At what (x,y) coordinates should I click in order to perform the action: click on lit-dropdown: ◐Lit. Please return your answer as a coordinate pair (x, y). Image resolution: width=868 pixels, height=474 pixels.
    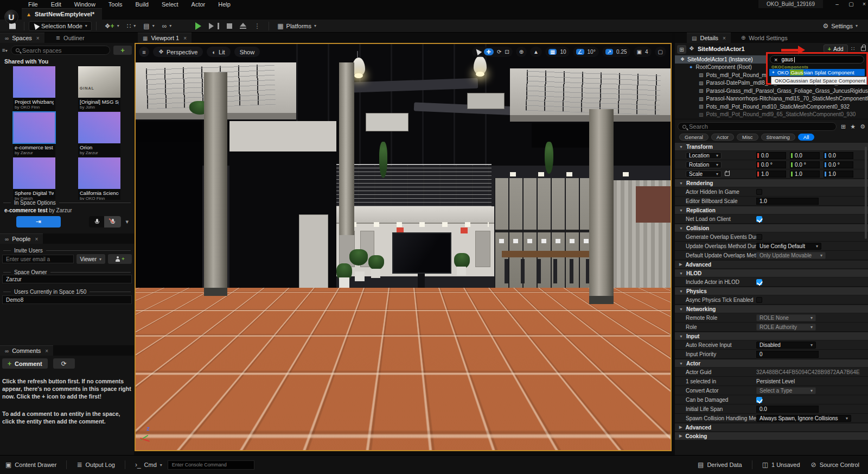
    Looking at the image, I should click on (218, 52).